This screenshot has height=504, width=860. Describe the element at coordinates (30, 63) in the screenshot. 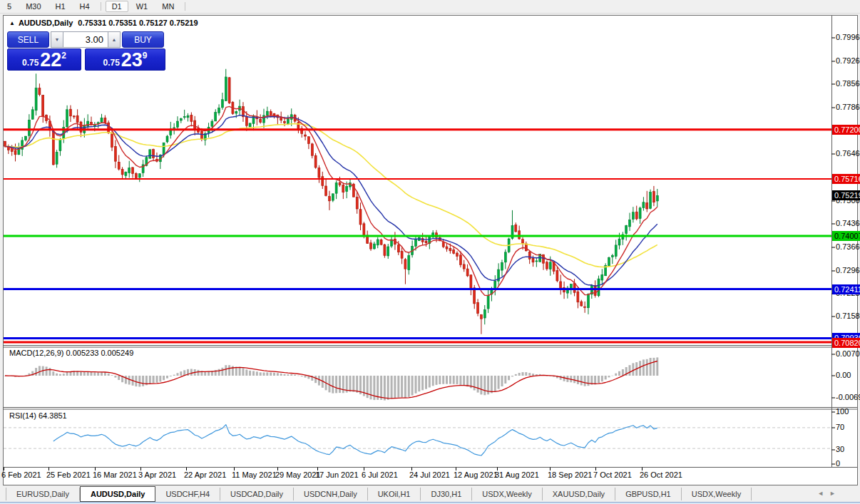

I see `sell-price-prefix: 0.75` at that location.